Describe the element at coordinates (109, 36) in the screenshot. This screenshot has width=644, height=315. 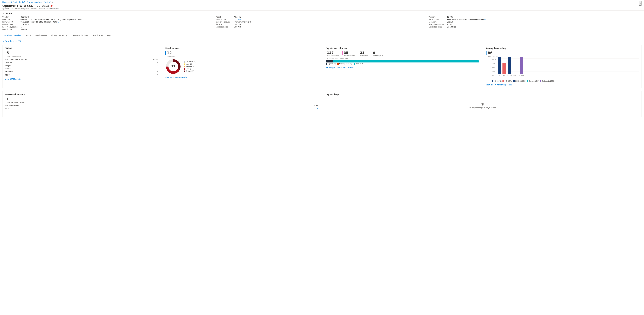
I see `tab-keys: Keys` at that location.